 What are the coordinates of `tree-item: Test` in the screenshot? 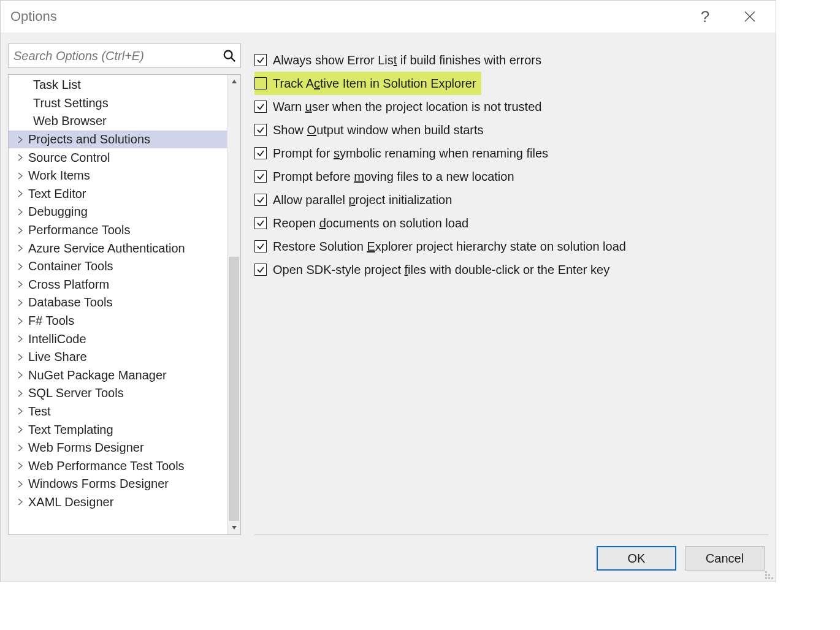 It's located at (118, 412).